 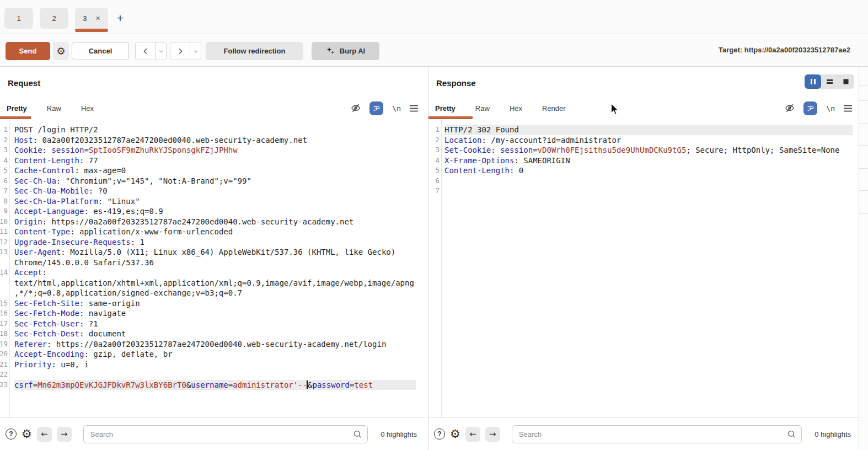 I want to click on line-text: Location: /my-account?id=administrator, so click(x=649, y=140).